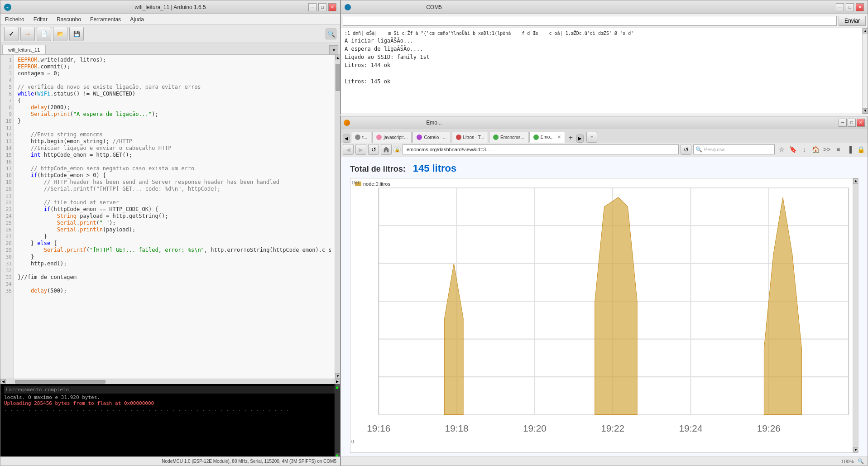 The height and width of the screenshot is (466, 868). What do you see at coordinates (137, 19) in the screenshot?
I see `menu-ajuda: Ajuda` at bounding box center [137, 19].